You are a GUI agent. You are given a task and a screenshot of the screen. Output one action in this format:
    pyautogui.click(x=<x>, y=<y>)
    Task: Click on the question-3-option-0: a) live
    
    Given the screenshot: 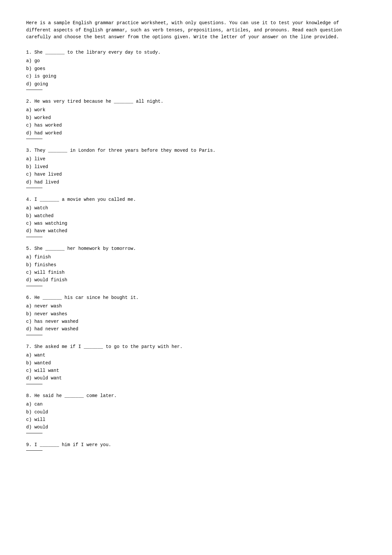 What is the action you would take?
    pyautogui.click(x=196, y=159)
    